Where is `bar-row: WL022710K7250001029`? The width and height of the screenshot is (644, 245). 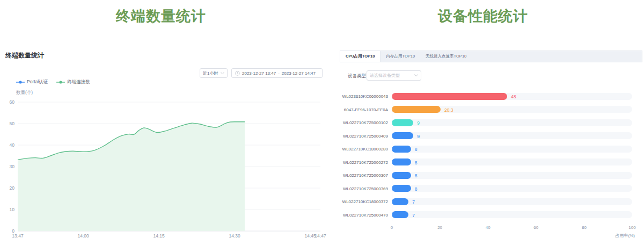
bar-row: WL022710K7250001029 is located at coordinates (492, 122).